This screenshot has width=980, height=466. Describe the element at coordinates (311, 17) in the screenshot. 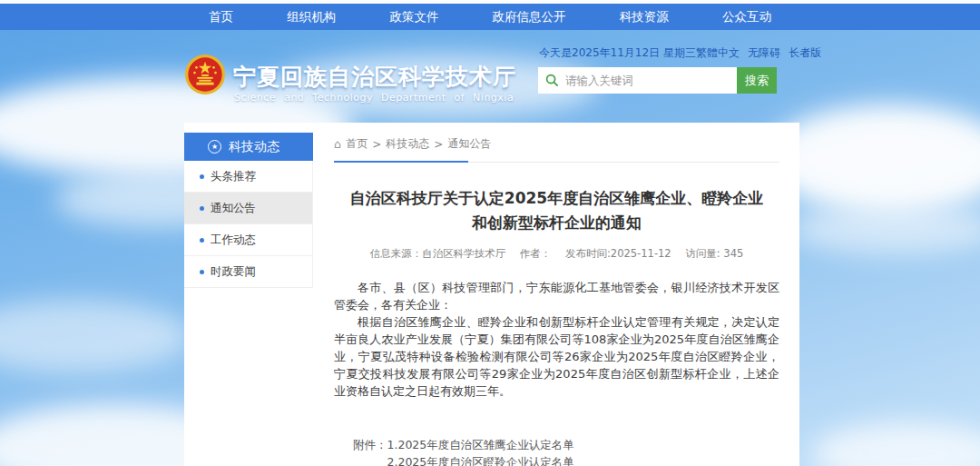

I see `nav-item-organization: 组织机构` at that location.